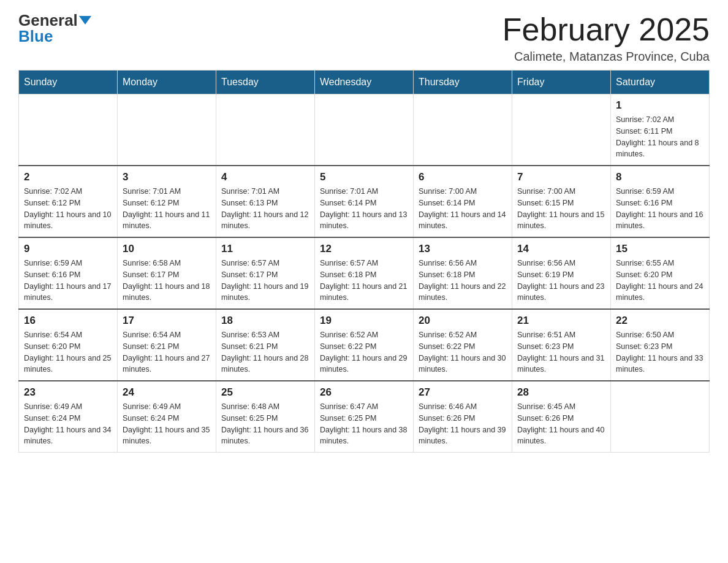 The height and width of the screenshot is (563, 728). What do you see at coordinates (266, 82) in the screenshot?
I see `day-of-week-header: Tuesday` at bounding box center [266, 82].